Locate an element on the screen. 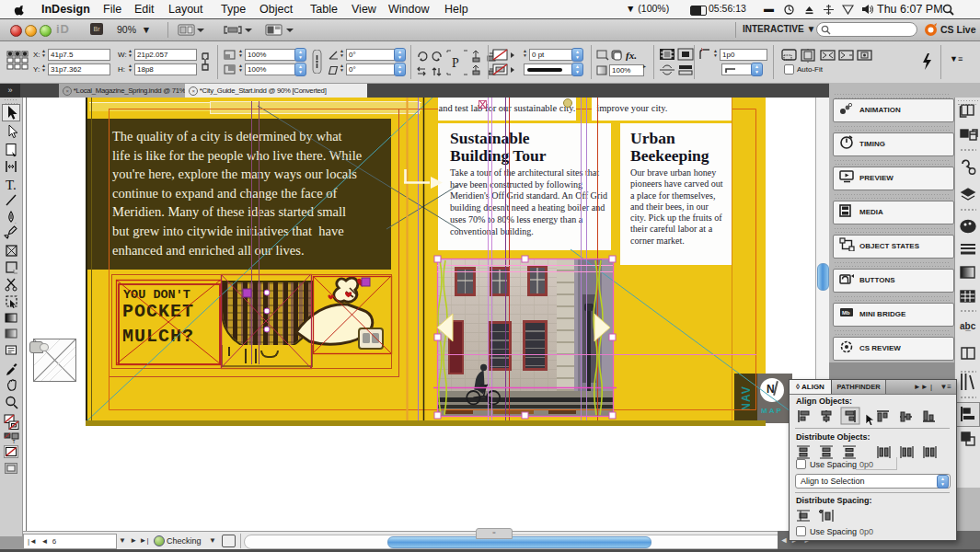 This screenshot has width=980, height=552. svg-text: P is located at coordinates (455, 63).